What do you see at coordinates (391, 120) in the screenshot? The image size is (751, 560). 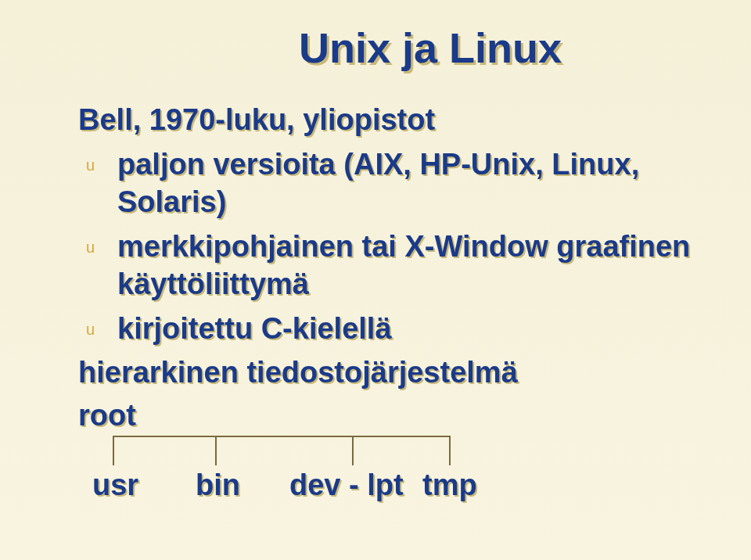 I see `main-line: Bell, 1970-luku, yliopistot` at bounding box center [391, 120].